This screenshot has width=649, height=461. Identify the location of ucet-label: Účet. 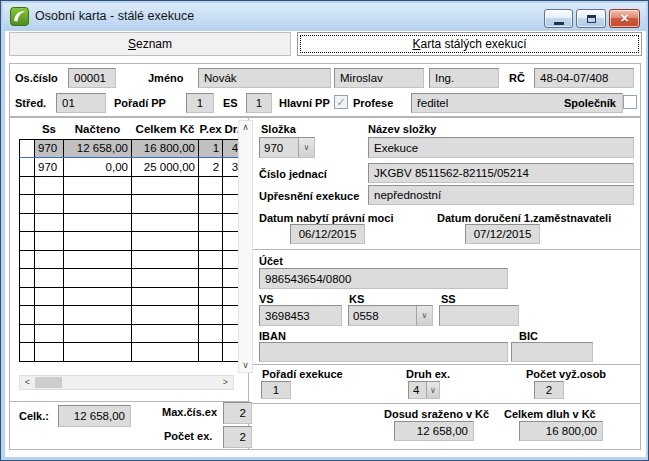
(271, 261).